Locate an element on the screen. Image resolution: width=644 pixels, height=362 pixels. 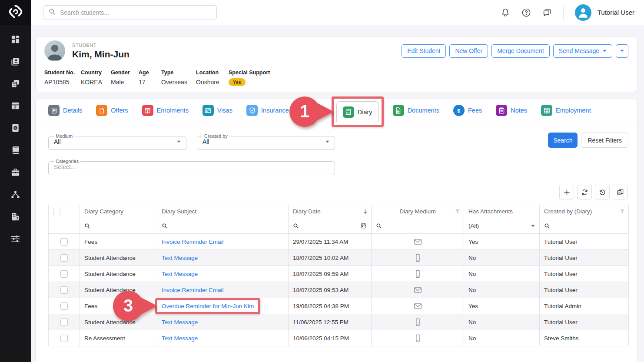
column-header-diary-medium: Diary Medium is located at coordinates (418, 212).